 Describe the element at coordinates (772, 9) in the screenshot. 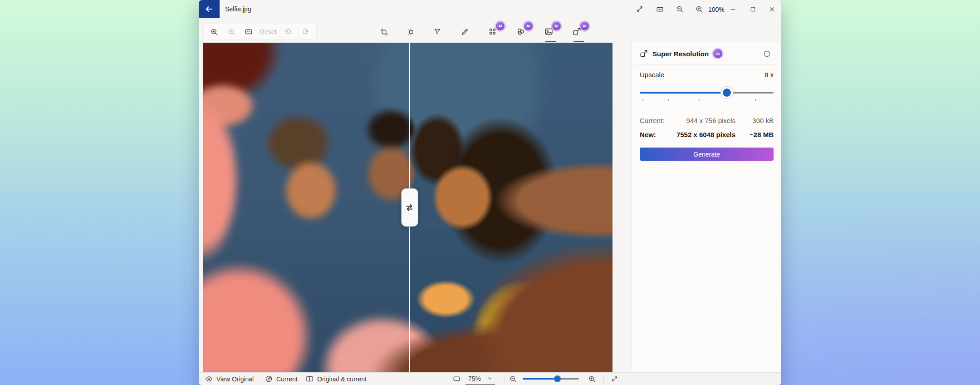

I see `close-button` at that location.